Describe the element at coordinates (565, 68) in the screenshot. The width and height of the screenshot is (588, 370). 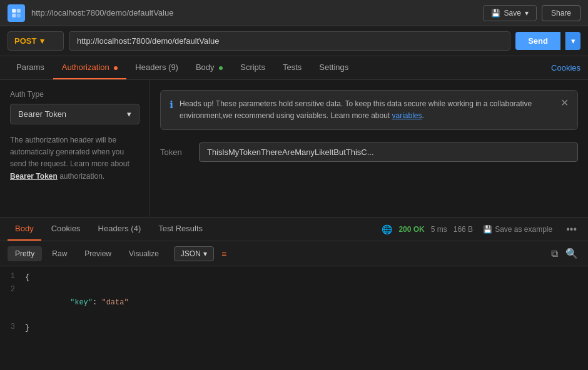
I see `cookies-link: Cookies` at that location.